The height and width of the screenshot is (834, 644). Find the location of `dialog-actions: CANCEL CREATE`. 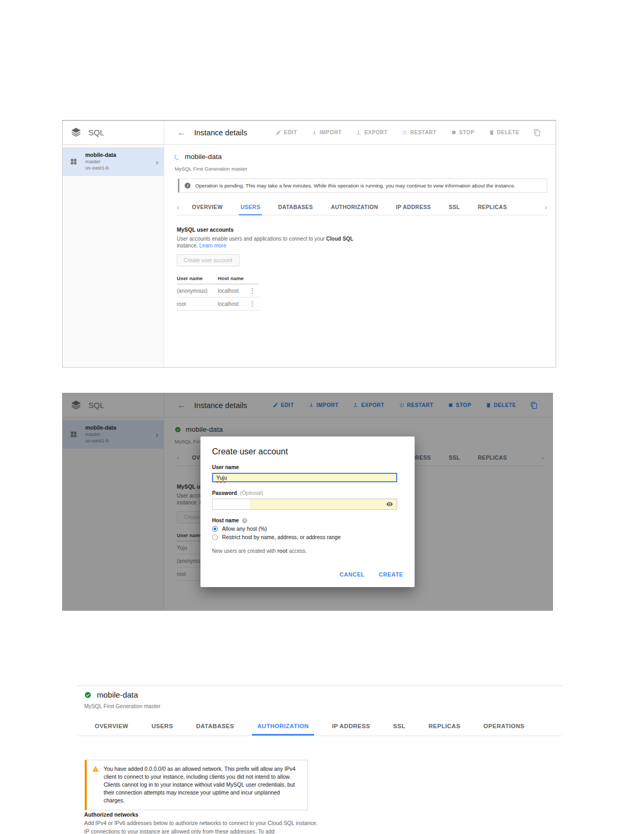

dialog-actions: CANCEL CREATE is located at coordinates (371, 574).